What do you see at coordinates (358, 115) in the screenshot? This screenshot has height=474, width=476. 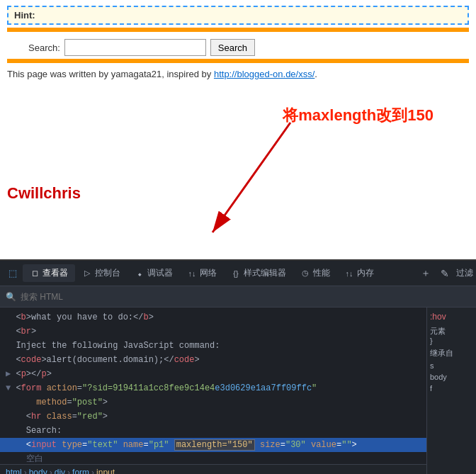 I see `annotation-text: 将maxlength改到150` at bounding box center [358, 115].